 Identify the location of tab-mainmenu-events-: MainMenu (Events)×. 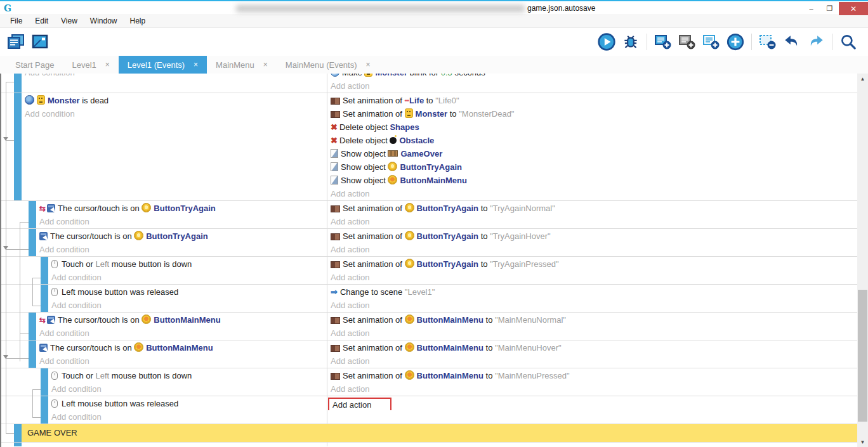
(328, 65).